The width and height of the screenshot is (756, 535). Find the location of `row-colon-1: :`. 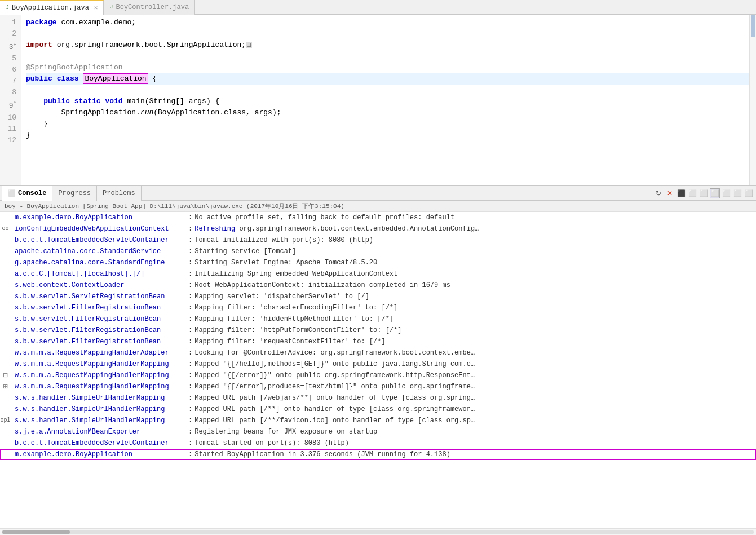

row-colon-1: : is located at coordinates (191, 229).